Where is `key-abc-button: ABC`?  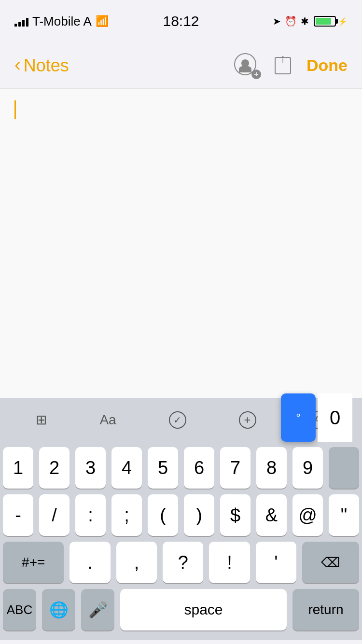 key-abc-button: ABC is located at coordinates (19, 610).